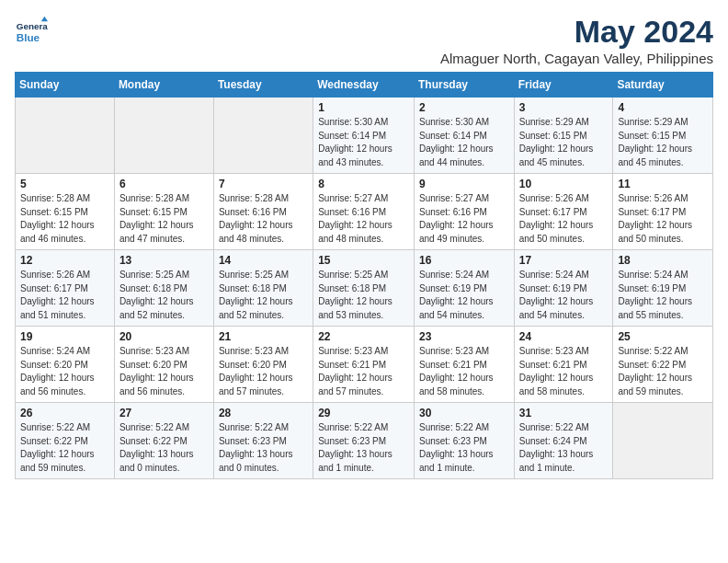 The image size is (728, 563). I want to click on calendar-cell-w0-d6: 4Sunrise: 5:29 AMSunset: 6:15 PMDaylight…, so click(664, 136).